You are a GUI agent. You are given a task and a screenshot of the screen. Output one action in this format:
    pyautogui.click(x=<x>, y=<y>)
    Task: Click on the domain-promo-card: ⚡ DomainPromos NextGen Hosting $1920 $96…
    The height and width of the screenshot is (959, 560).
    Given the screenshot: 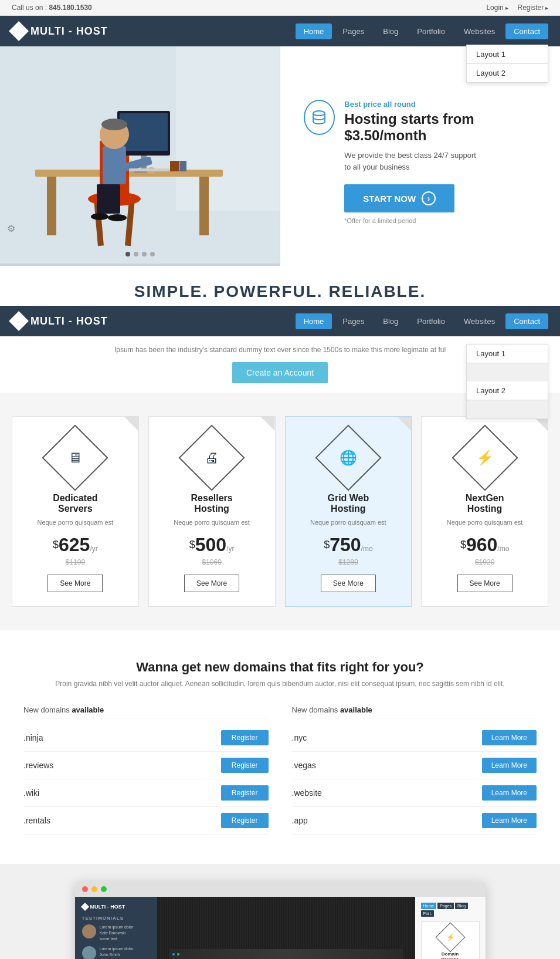 What is the action you would take?
    pyautogui.click(x=450, y=940)
    